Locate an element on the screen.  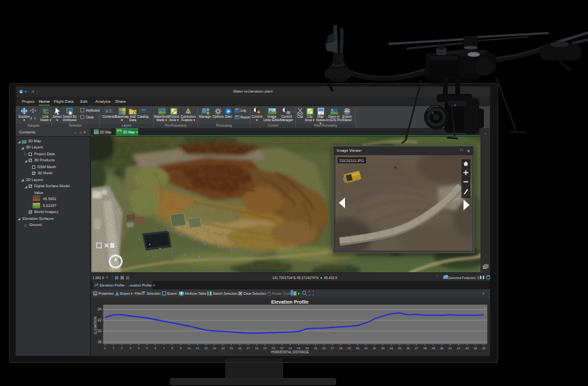
svg-text: 2 is located at coordinates (122, 349).